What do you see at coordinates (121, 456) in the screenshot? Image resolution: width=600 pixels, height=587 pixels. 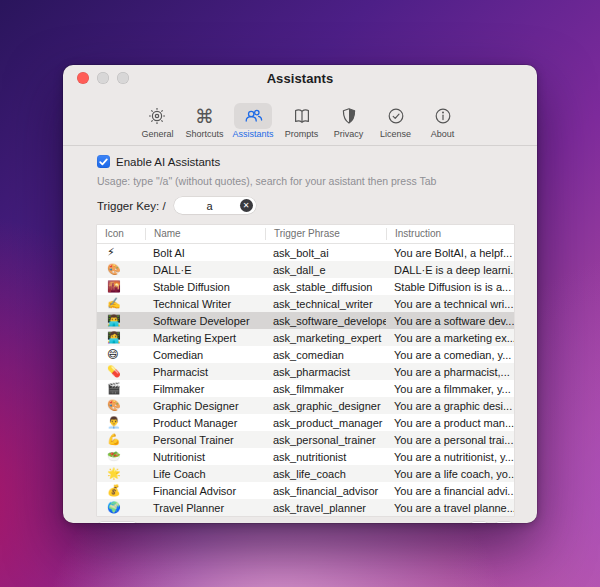 I see `table-cell-icon: 🥗` at bounding box center [121, 456].